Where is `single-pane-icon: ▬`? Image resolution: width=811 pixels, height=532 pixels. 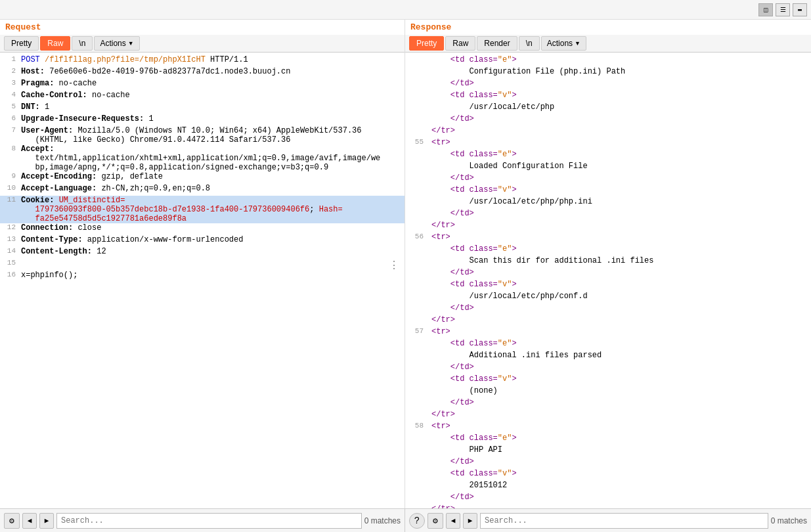 single-pane-icon: ▬ is located at coordinates (800, 10).